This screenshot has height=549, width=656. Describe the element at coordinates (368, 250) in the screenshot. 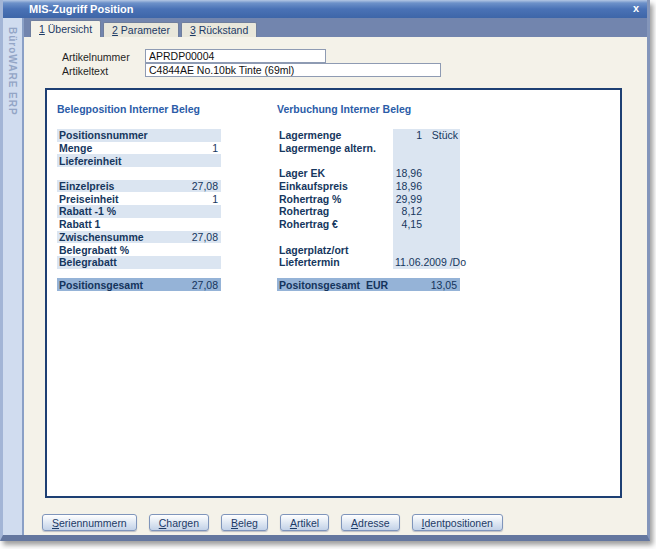

I see `table-row: Lagerplatz/ort` at that location.